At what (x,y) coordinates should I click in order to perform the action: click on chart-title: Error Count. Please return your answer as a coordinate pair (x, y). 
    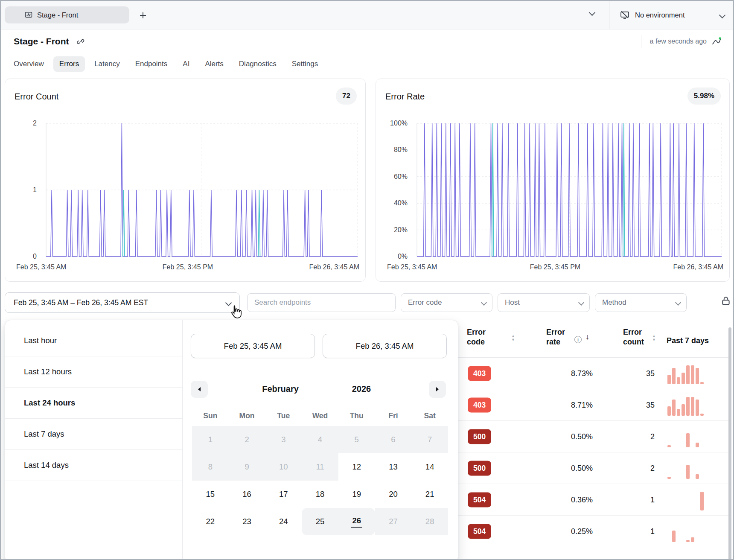
    Looking at the image, I should click on (37, 96).